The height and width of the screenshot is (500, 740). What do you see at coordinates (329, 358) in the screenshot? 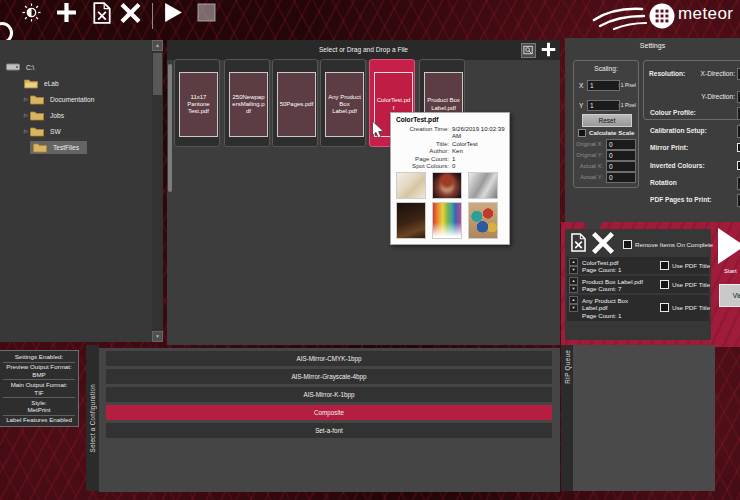
I see `configuration-item: AIS-Mirror-CMYK-1bpp` at bounding box center [329, 358].